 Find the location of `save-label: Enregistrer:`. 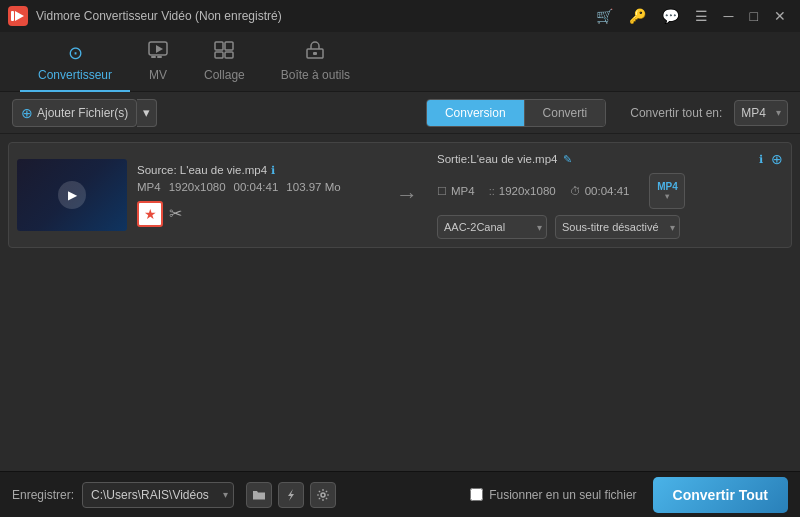

save-label: Enregistrer: is located at coordinates (43, 495).